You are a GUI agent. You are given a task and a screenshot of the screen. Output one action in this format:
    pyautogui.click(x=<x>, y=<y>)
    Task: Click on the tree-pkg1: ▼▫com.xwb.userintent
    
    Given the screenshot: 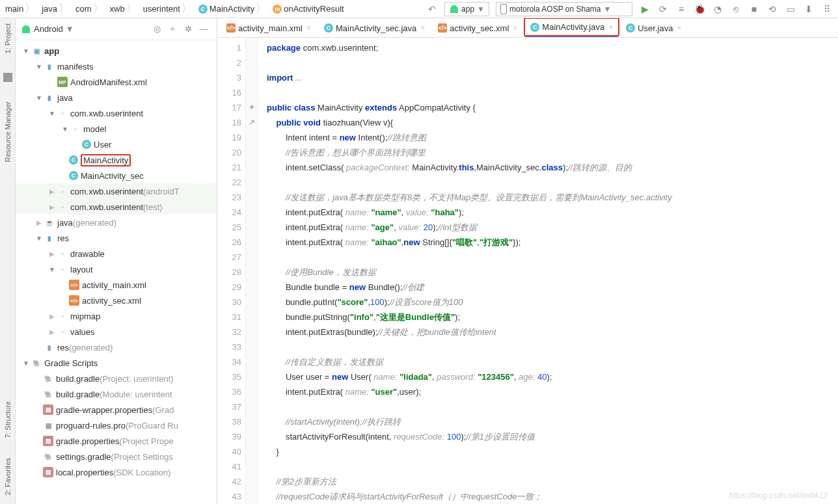 What is the action you would take?
    pyautogui.click(x=116, y=113)
    